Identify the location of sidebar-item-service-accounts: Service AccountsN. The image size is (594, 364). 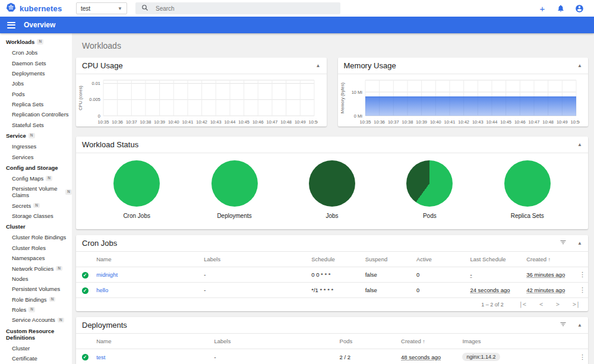
(36, 319).